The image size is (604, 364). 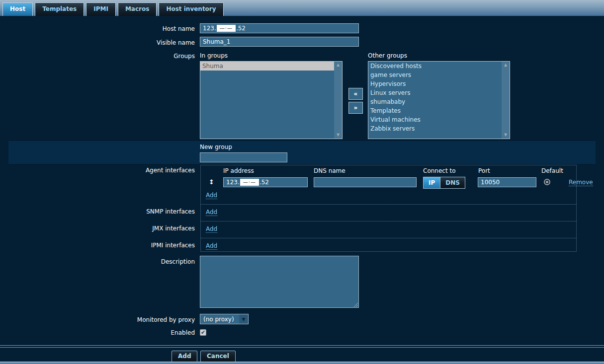 I want to click on new-group-band, so click(x=302, y=152).